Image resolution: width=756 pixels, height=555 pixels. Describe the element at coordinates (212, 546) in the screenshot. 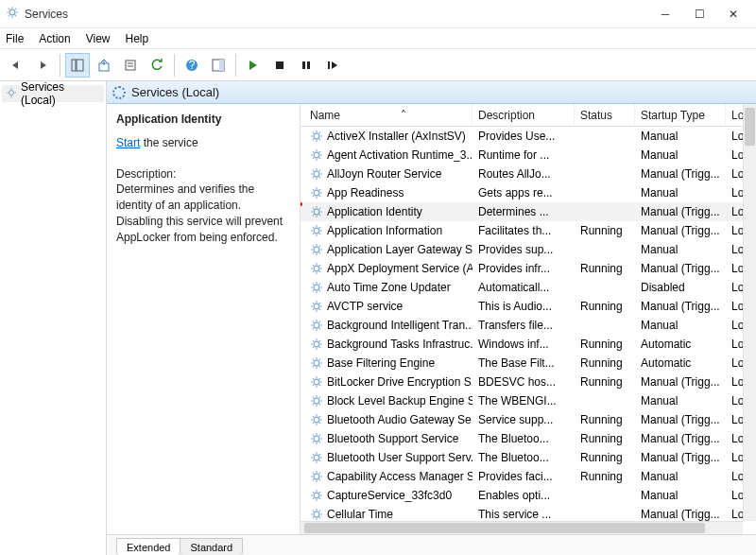

I see `tab-standard: Standard` at that location.